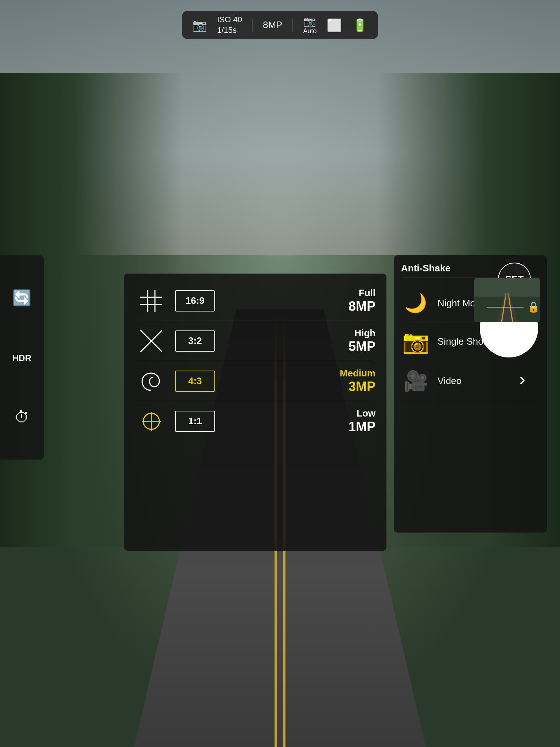  I want to click on sidebar-item-hdr: HDR, so click(22, 357).